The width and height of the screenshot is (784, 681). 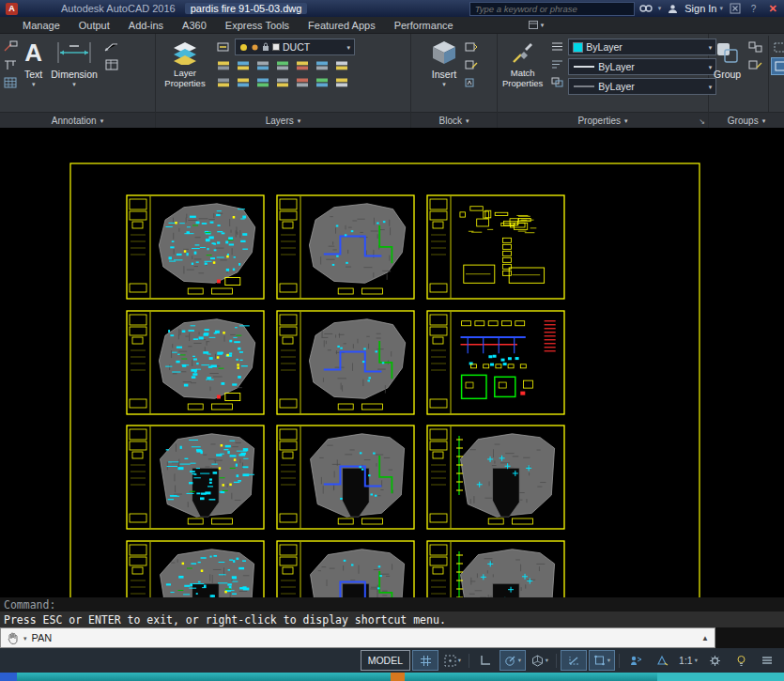 I want to click on insert-button: Insert ▾, so click(x=444, y=73).